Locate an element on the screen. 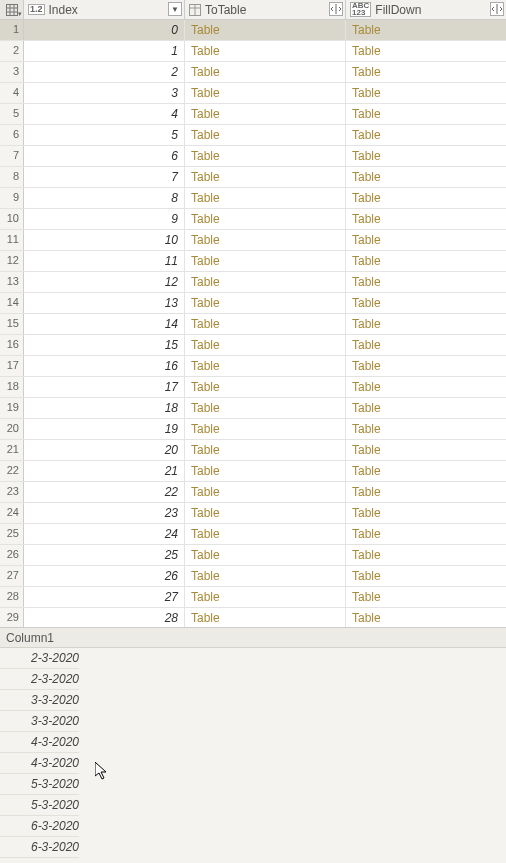  column-header-filldown: ABC123 FillDown is located at coordinates (426, 10).